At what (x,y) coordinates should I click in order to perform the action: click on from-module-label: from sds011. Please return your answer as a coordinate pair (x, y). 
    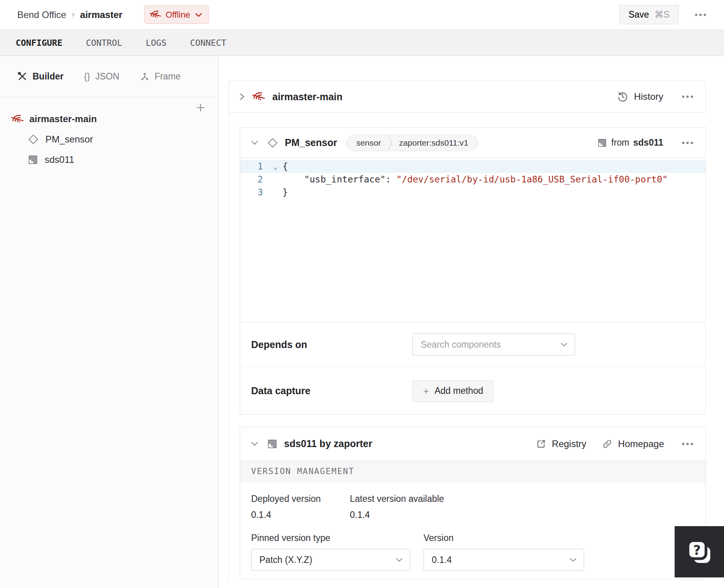
    Looking at the image, I should click on (630, 142).